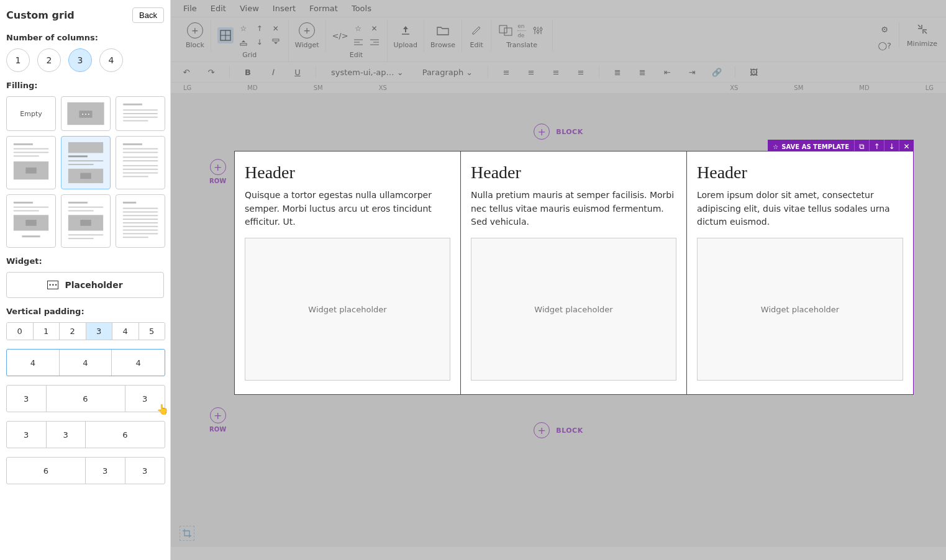 The image size is (946, 560). I want to click on insert-after-icon, so click(276, 42).